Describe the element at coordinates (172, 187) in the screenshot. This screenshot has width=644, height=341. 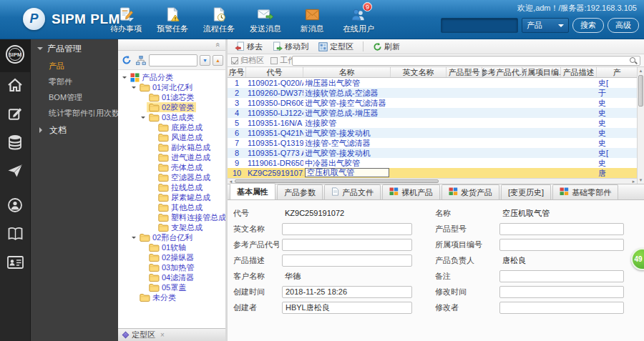
I see `tree-node: 拉线总成` at that location.